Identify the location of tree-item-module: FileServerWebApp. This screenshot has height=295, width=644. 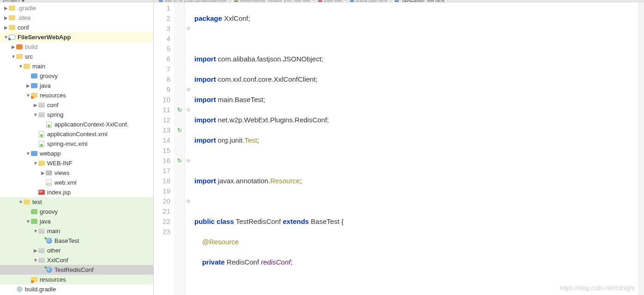
(77, 37).